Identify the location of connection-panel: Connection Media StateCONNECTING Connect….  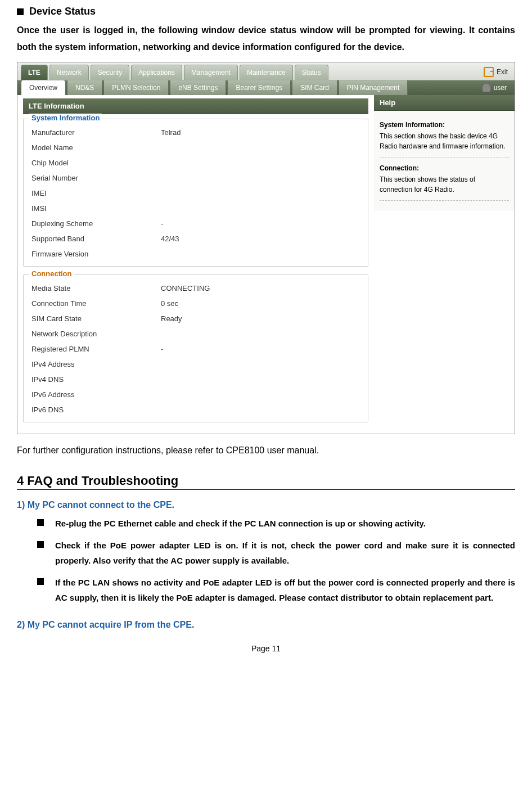
(196, 349).